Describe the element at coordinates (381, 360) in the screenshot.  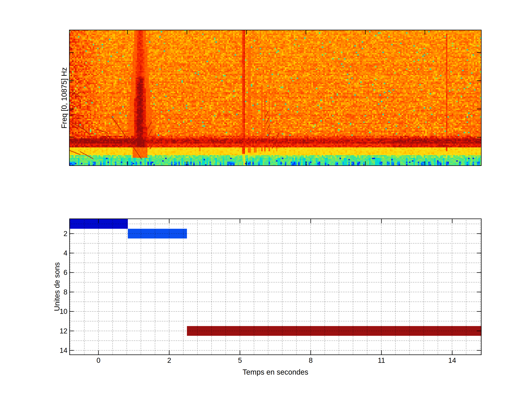
I see `gantt-x-tick-label: 11` at that location.